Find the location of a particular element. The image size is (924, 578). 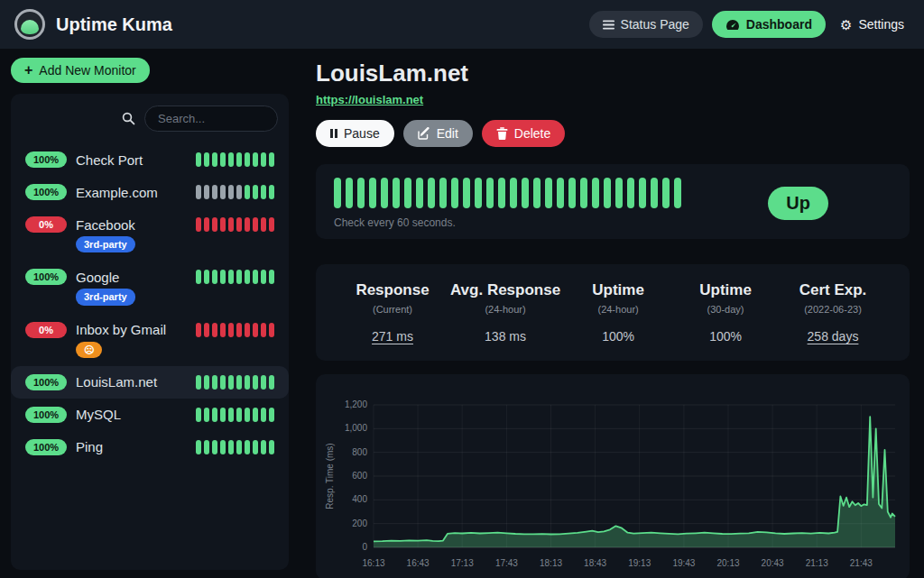

pause-label: Pause is located at coordinates (362, 133).